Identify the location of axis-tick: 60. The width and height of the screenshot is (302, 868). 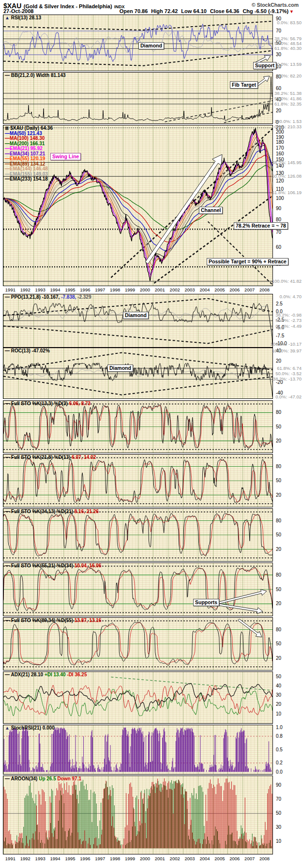
(279, 247).